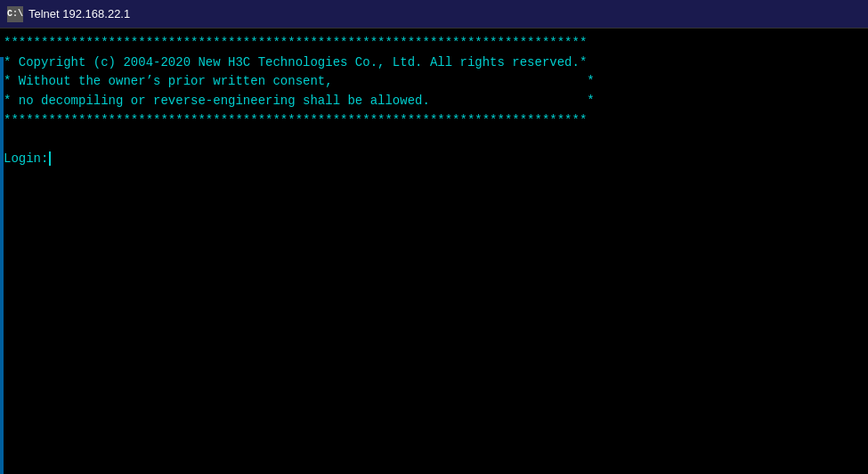 The image size is (868, 474). Describe the element at coordinates (434, 14) in the screenshot. I see `title-bar: C:\ Telnet 192.168.22.1` at that location.